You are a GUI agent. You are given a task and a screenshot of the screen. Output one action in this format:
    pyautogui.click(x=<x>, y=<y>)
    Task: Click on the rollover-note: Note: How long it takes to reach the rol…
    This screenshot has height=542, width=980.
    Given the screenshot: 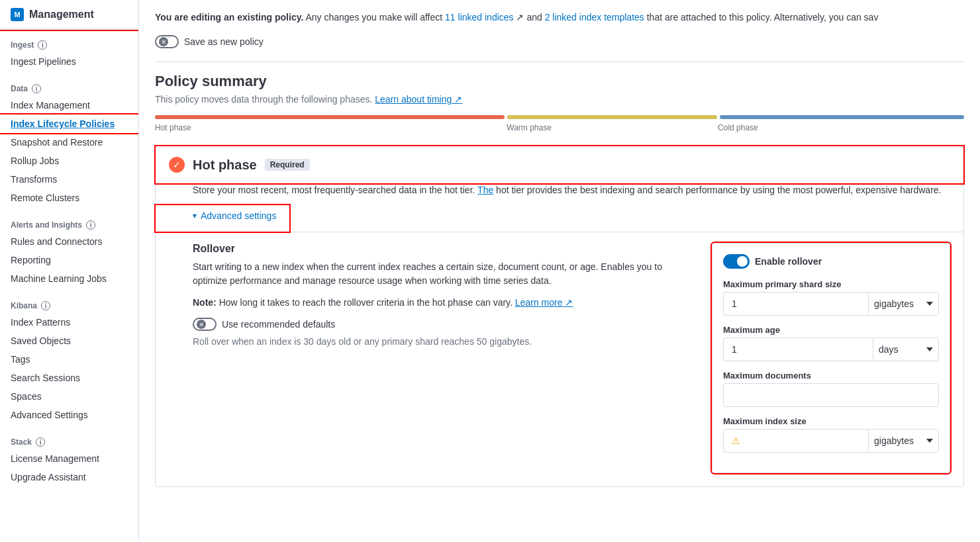 What is the action you would take?
    pyautogui.click(x=444, y=303)
    